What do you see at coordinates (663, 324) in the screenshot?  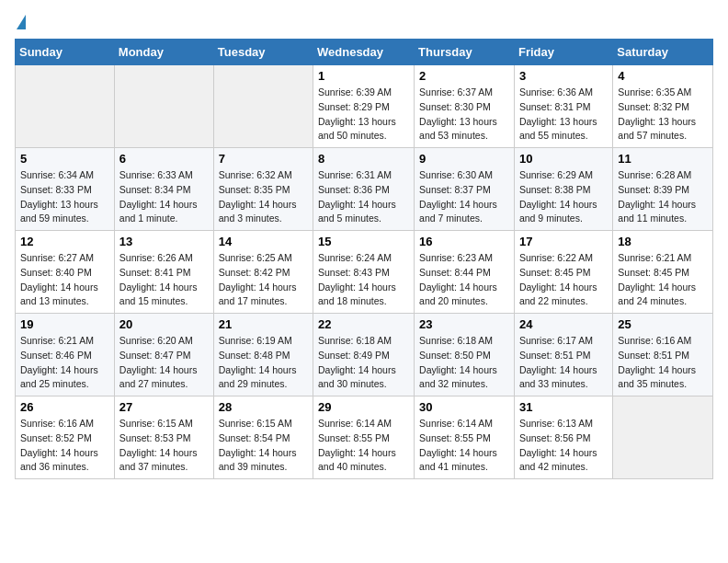 I see `day-number: 25` at bounding box center [663, 324].